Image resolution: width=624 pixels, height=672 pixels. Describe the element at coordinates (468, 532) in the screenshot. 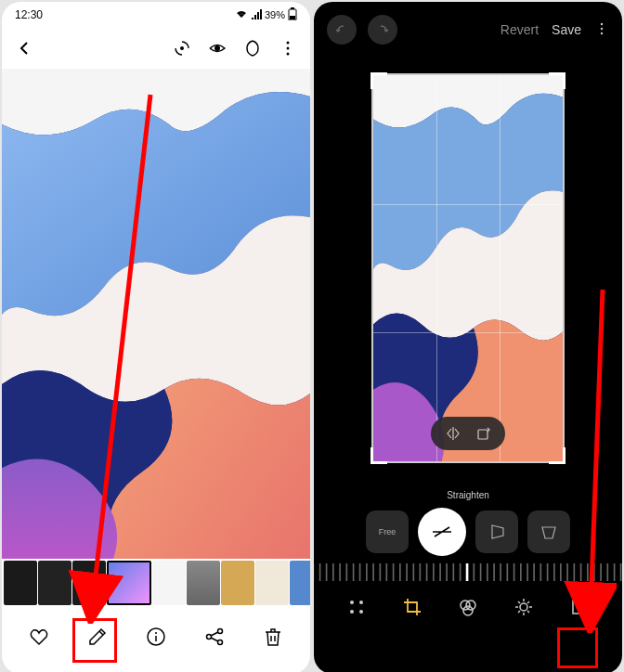

I see `transform-controls: Free` at that location.